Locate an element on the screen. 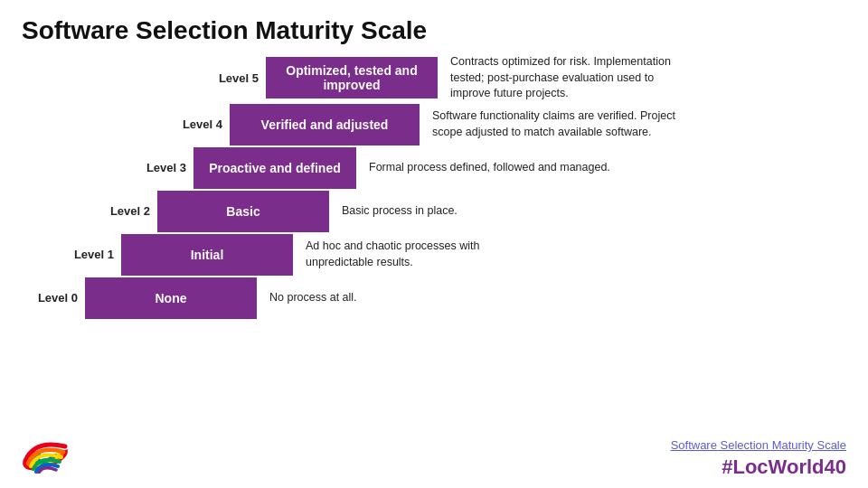  footer-right: Software Selection Maturity Scale #LocWo… is located at coordinates (759, 459).